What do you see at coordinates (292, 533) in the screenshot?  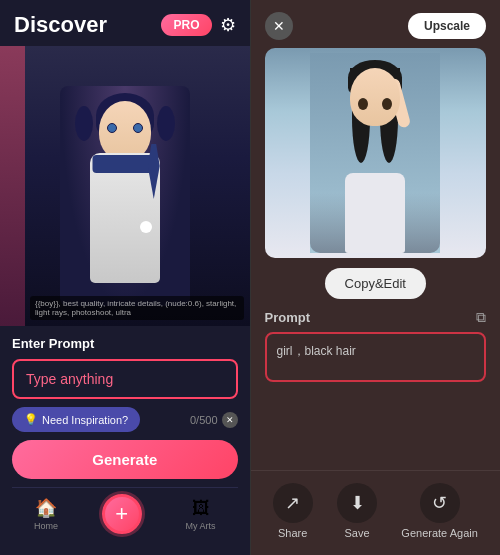 I see `share-label: Share` at bounding box center [292, 533].